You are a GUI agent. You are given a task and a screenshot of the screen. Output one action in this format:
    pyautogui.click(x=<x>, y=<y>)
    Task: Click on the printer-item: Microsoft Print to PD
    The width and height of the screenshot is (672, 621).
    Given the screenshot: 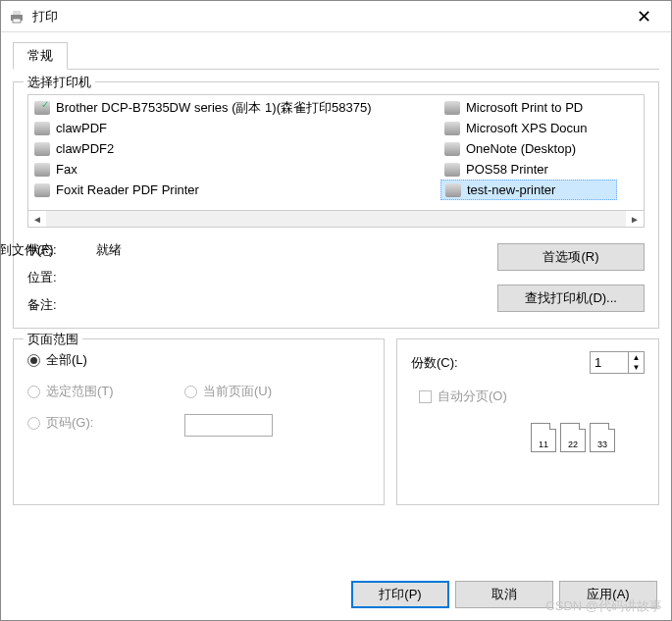 What is the action you would take?
    pyautogui.click(x=529, y=108)
    